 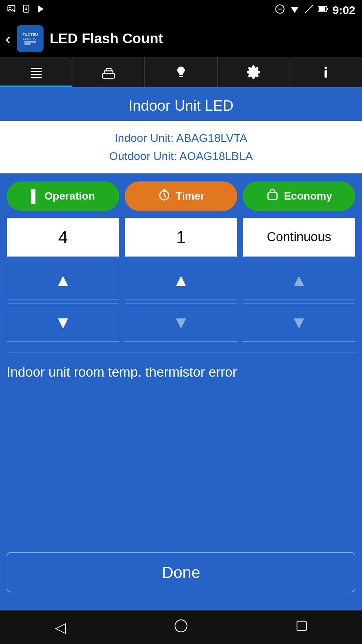 I want to click on timer-up-button: ▲, so click(x=181, y=280).